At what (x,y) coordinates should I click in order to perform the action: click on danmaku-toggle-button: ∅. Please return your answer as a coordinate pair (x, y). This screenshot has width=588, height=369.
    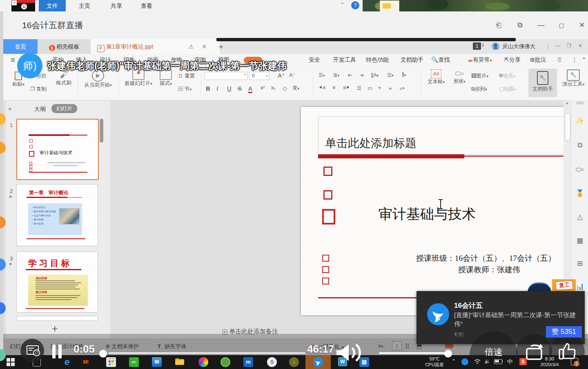
    Looking at the image, I should click on (32, 351).